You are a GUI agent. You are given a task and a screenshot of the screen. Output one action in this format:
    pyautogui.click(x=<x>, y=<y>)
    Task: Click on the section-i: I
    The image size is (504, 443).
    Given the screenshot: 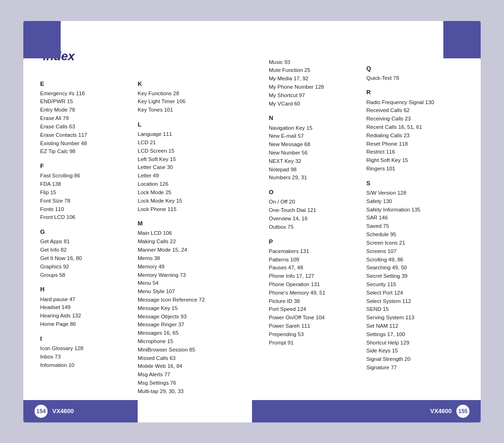 What is the action you would take?
    pyautogui.click(x=86, y=339)
    